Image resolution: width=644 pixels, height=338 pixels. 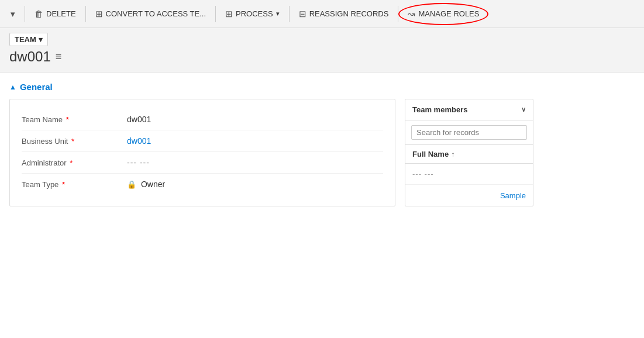 I want to click on lock-icon: 🔒, so click(x=132, y=185).